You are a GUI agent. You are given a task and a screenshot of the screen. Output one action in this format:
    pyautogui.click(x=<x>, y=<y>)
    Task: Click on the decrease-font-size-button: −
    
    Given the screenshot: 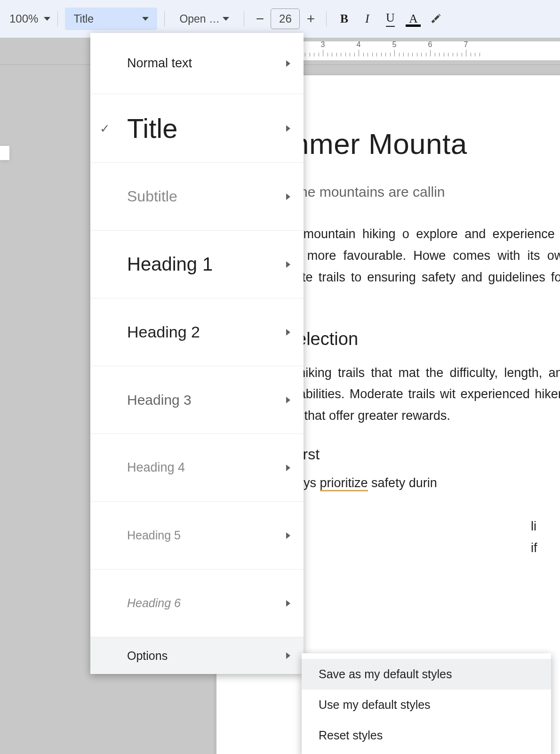 What is the action you would take?
    pyautogui.click(x=260, y=19)
    